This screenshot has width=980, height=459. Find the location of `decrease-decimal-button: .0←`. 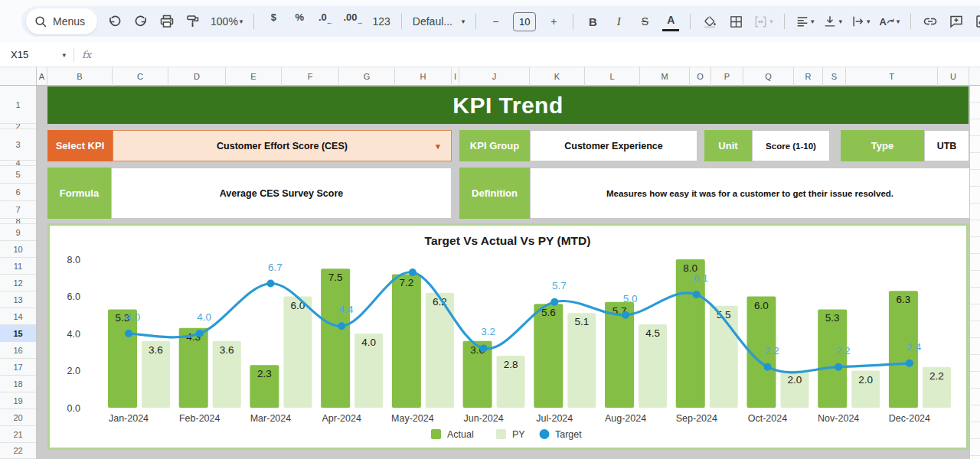

decrease-decimal-button: .0← is located at coordinates (325, 21).